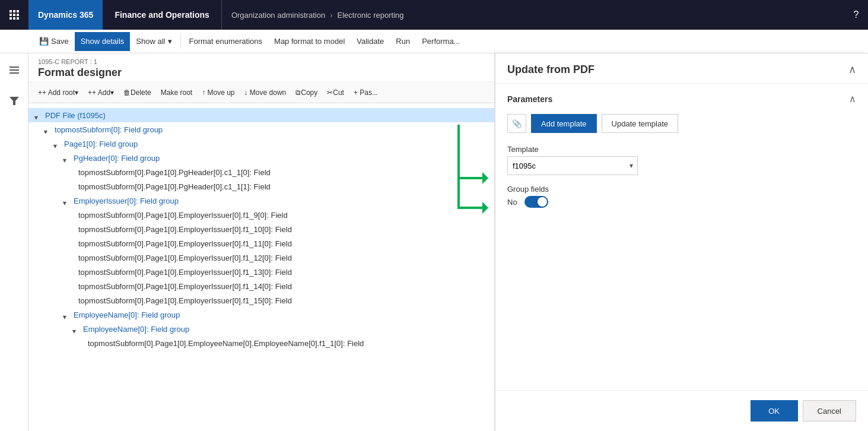 Image resolution: width=868 pixels, height=431 pixels. I want to click on template-select: f1095c, so click(573, 166).